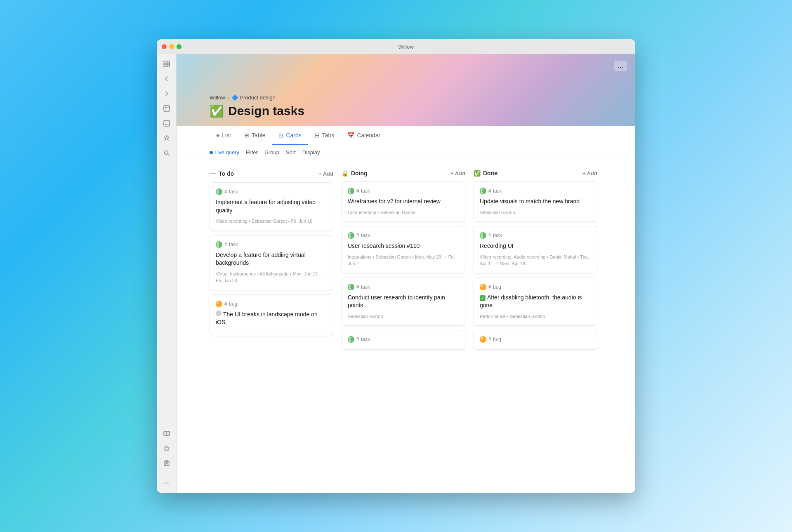  What do you see at coordinates (403, 246) in the screenshot?
I see `card-title: User research session #110` at bounding box center [403, 246].